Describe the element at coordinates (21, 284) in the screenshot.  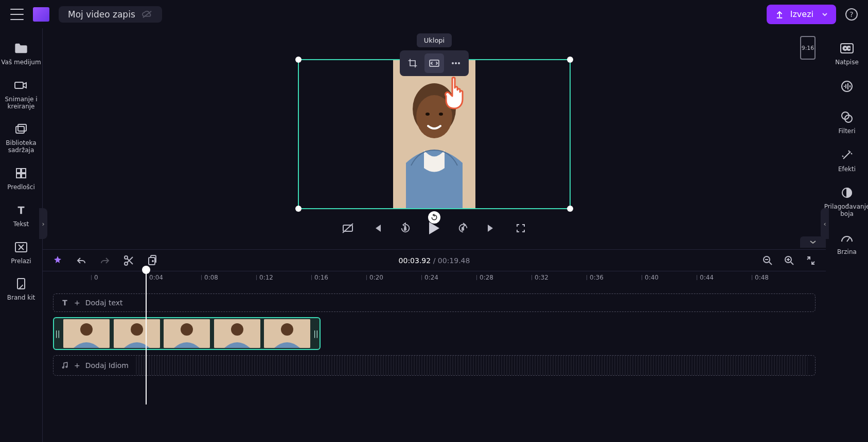
I see `brandkit-icon` at that location.